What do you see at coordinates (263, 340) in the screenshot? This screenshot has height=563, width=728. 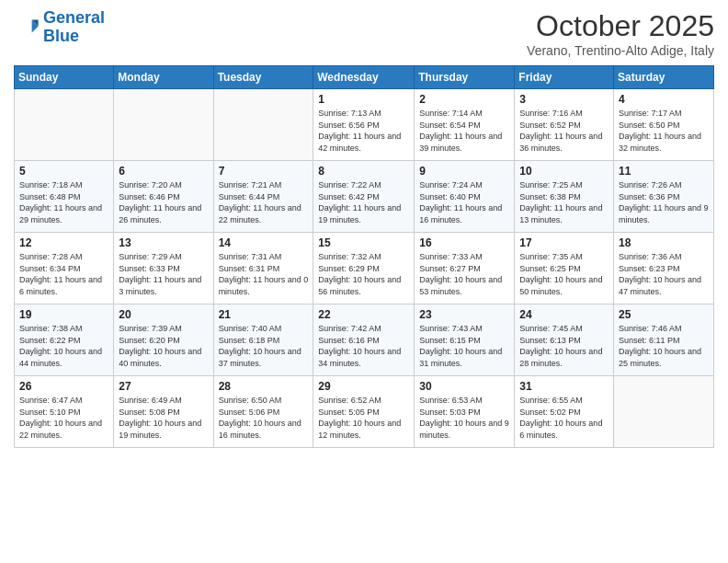 I see `calendar-cell: 21Sunrise: 7:40 AM Sunset: 6:18 PM Dayli…` at bounding box center [263, 340].